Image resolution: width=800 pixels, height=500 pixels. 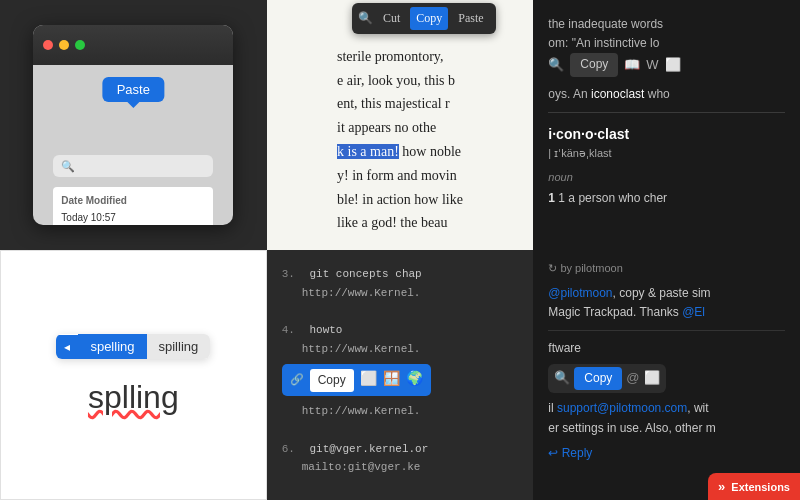 I want to click on finder-window: Paste 🔍 Date Modified Today 10:57 1 Apri…, so click(x=133, y=125).